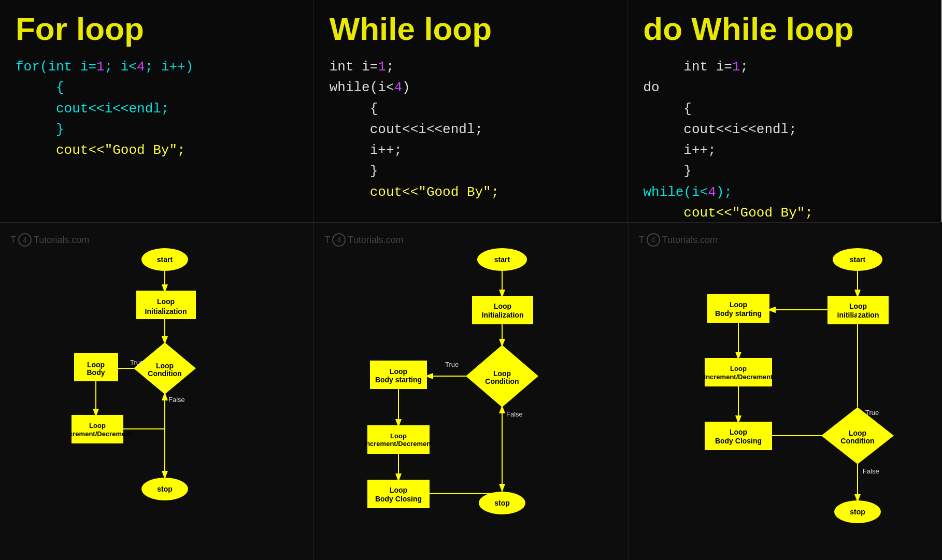 The height and width of the screenshot is (560, 942). Describe the element at coordinates (470, 130) in the screenshot. I see `while-loop-code: int i=1; while(i<4) { cout<<i<<endl; i++…` at that location.